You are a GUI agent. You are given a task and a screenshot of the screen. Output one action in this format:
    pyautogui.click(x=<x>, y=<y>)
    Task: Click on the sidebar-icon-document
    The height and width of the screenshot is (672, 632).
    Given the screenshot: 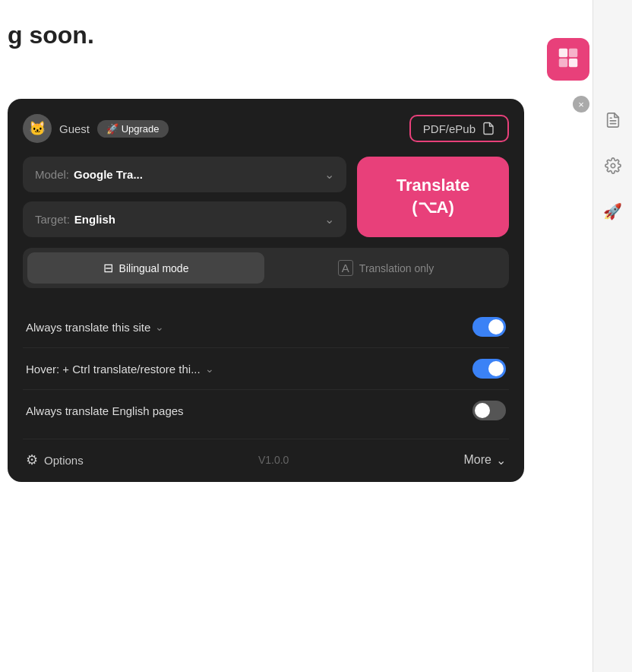 What is the action you would take?
    pyautogui.click(x=613, y=120)
    